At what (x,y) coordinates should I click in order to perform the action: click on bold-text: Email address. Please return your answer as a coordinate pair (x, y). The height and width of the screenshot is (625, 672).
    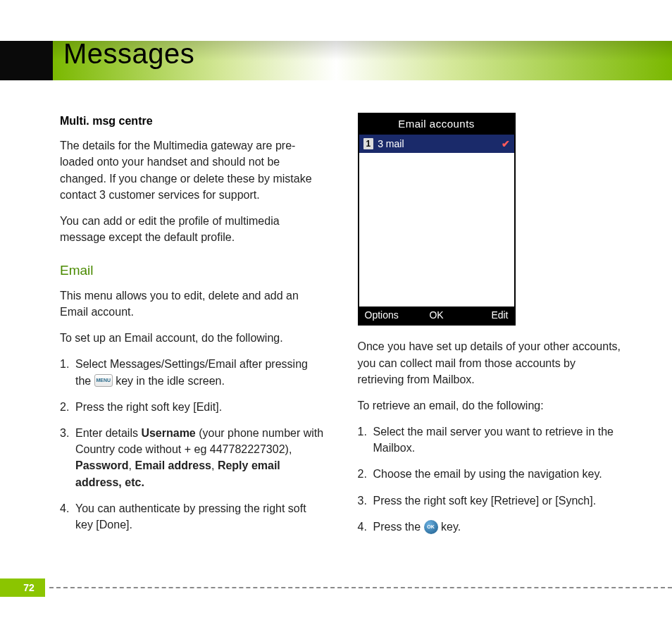
    Looking at the image, I should click on (173, 465).